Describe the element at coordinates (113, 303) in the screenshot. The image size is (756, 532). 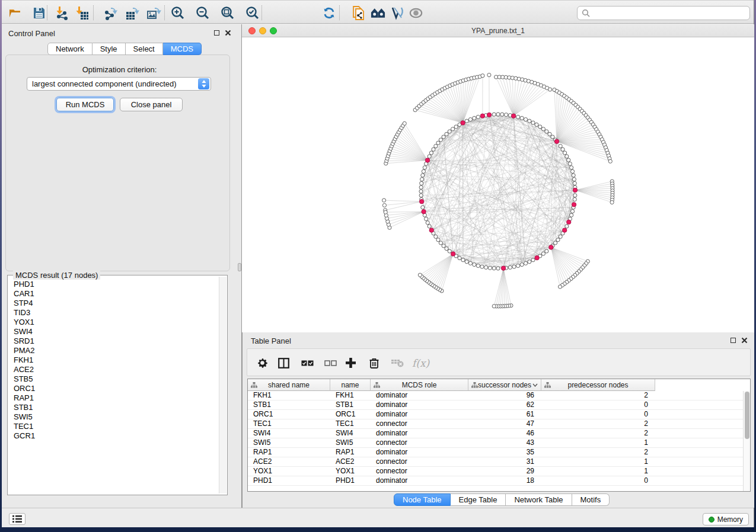
I see `mcds-node-item: STP4` at that location.